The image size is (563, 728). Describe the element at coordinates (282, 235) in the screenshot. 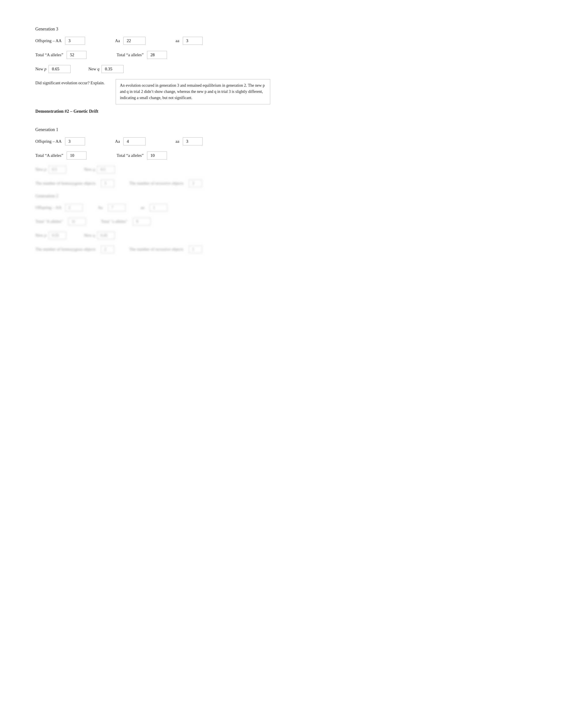

I see `demo2-gen2-pq-row: New p 0.55 New q 0.45` at that location.